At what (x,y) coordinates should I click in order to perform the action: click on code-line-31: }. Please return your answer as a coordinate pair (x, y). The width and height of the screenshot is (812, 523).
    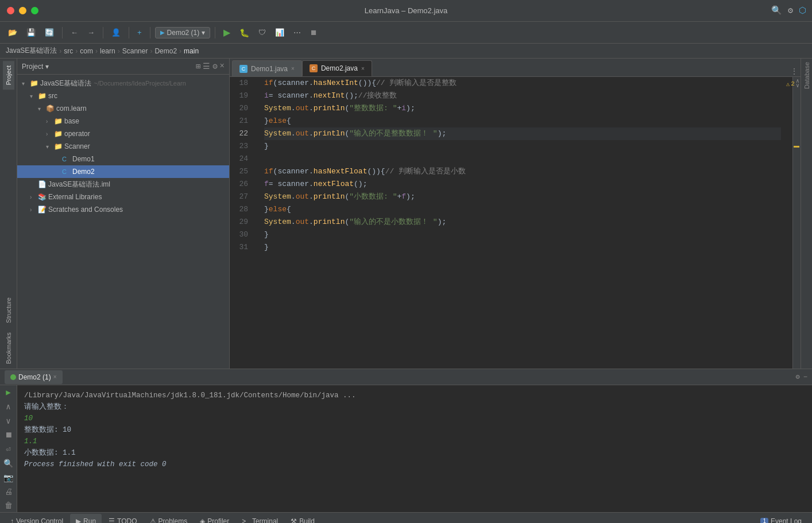
    Looking at the image, I should click on (523, 247).